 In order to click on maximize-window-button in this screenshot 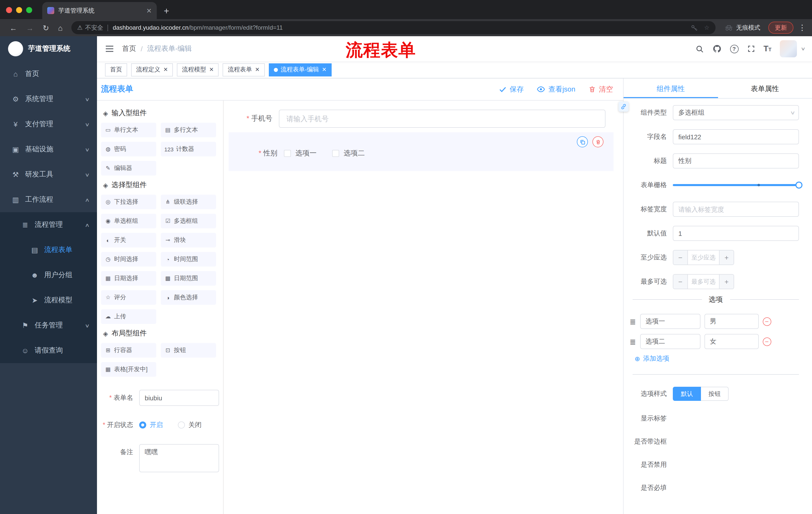, I will do `click(29, 10)`.